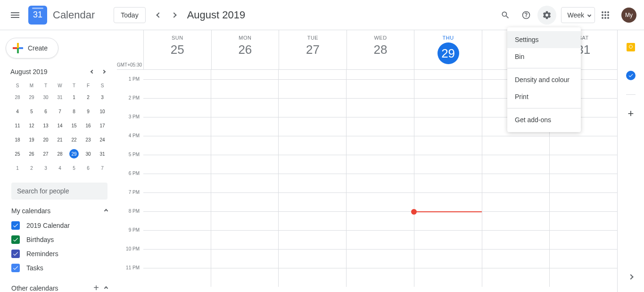 This screenshot has height=292, width=644. Describe the element at coordinates (544, 120) in the screenshot. I see `menu-item: Get add-ons` at that location.